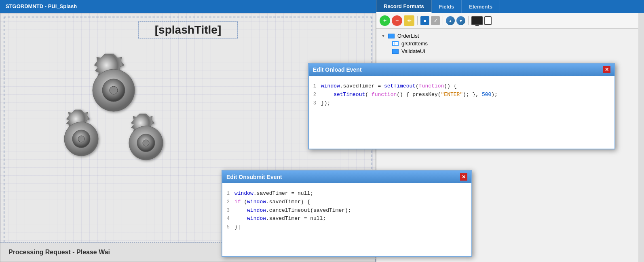  What do you see at coordinates (435, 21) in the screenshot?
I see `check-button: ✓` at bounding box center [435, 21].